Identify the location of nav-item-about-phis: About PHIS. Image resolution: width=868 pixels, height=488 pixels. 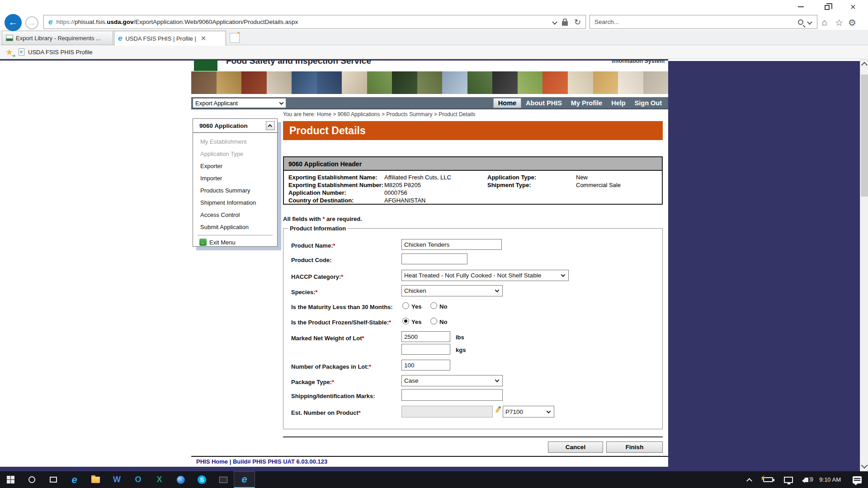
(544, 103).